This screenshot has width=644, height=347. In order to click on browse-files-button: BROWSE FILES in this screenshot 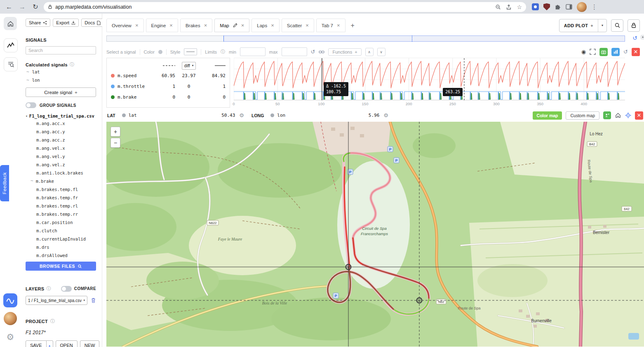, I will do `click(61, 266)`.